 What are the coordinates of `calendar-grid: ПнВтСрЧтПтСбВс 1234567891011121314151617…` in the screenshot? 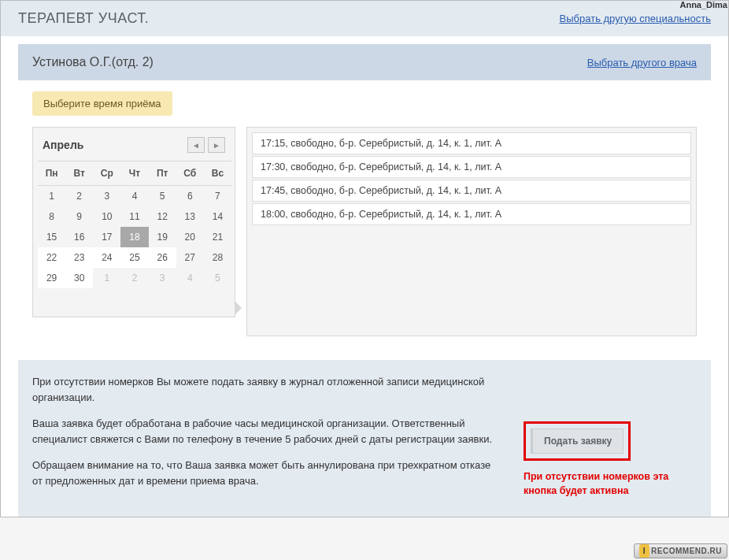 It's located at (135, 224).